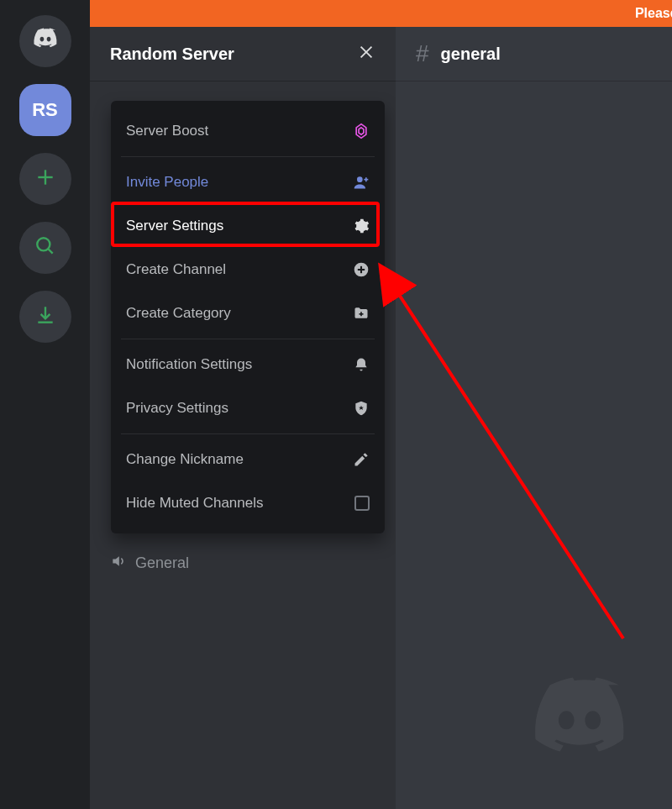  I want to click on voice-channel-name: General, so click(162, 563).